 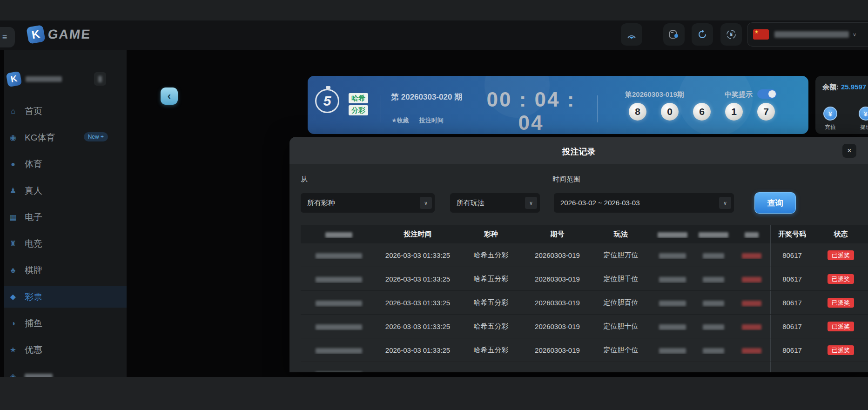 I want to click on cell-result, so click(x=792, y=367).